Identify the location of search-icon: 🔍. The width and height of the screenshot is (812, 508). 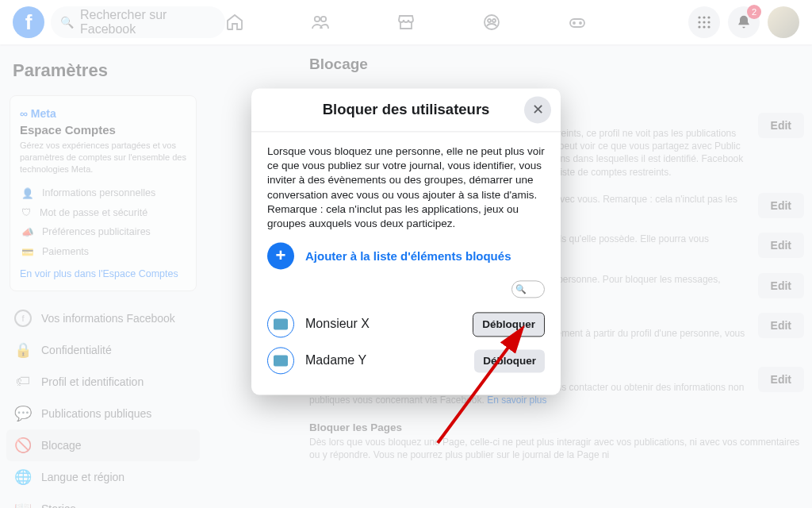
(67, 22).